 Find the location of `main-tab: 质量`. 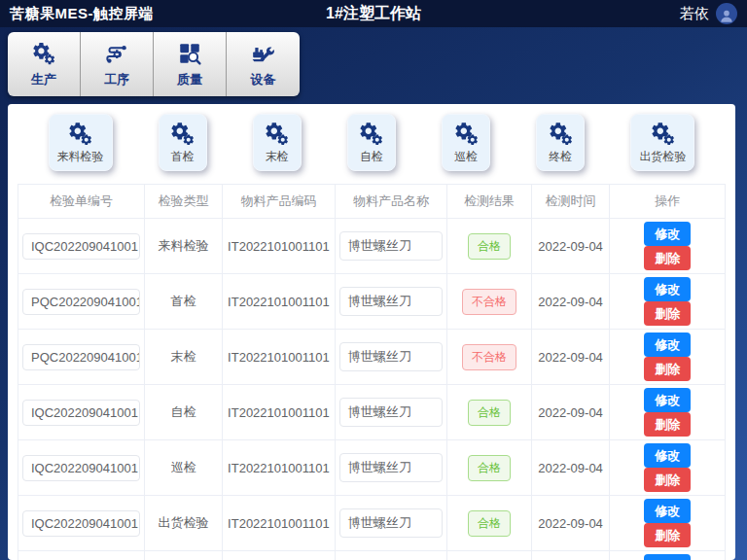

main-tab: 质量 is located at coordinates (191, 64).